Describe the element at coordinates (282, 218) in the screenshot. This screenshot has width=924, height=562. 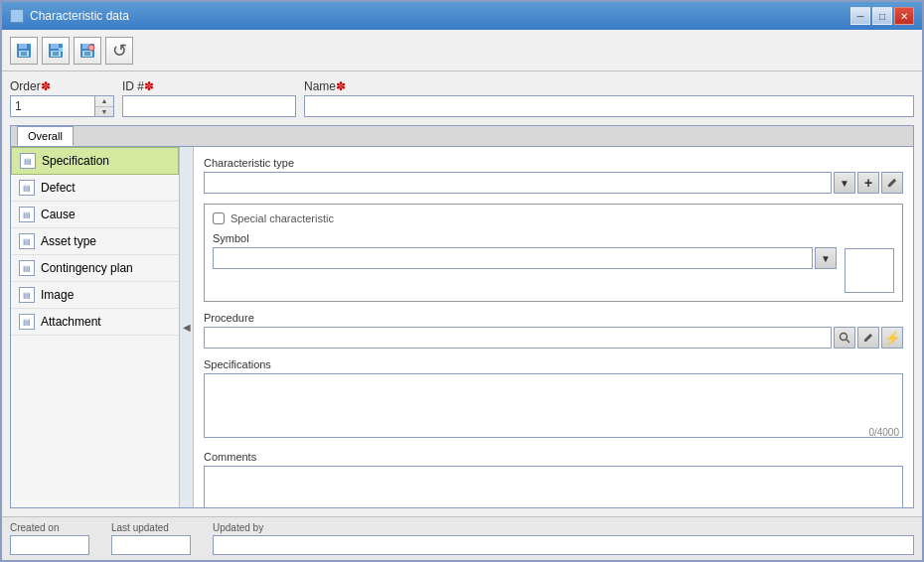
I see `special-characteristic-label: Special characteristic` at that location.